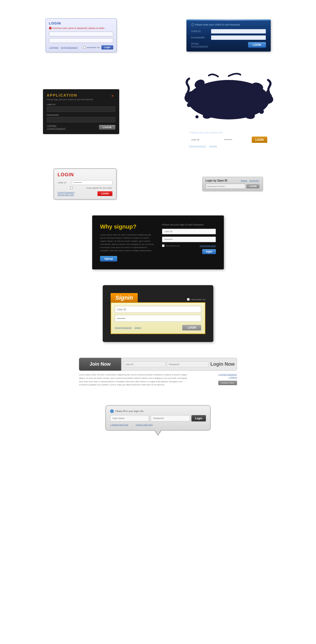  What do you see at coordinates (128, 328) in the screenshot?
I see `widget8-links: Forgot Password? Signup` at bounding box center [128, 328].